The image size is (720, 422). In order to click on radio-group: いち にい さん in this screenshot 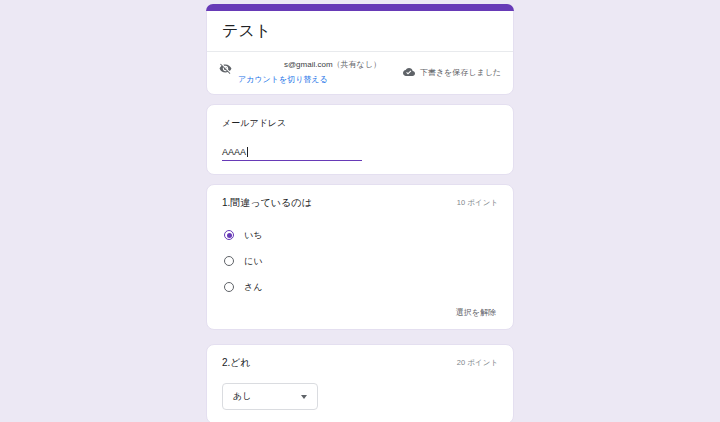, I will do `click(360, 261)`.